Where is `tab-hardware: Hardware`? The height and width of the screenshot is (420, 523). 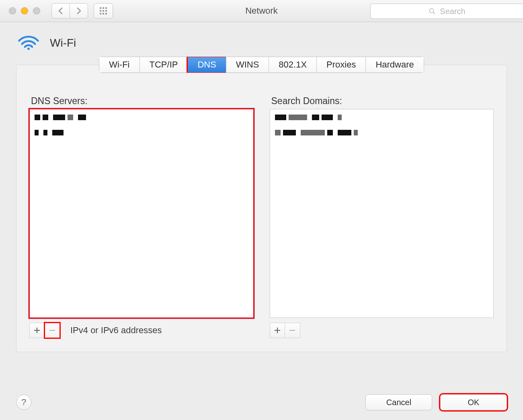 tab-hardware: Hardware is located at coordinates (395, 65).